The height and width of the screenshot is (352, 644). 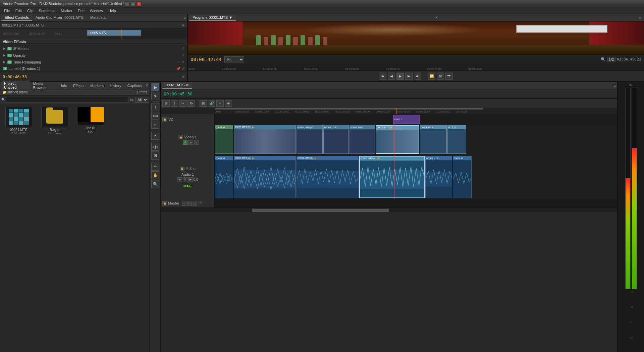 What do you see at coordinates (457, 139) in the screenshot?
I see `v1-clip-00006b: 00 6.M` at bounding box center [457, 139].